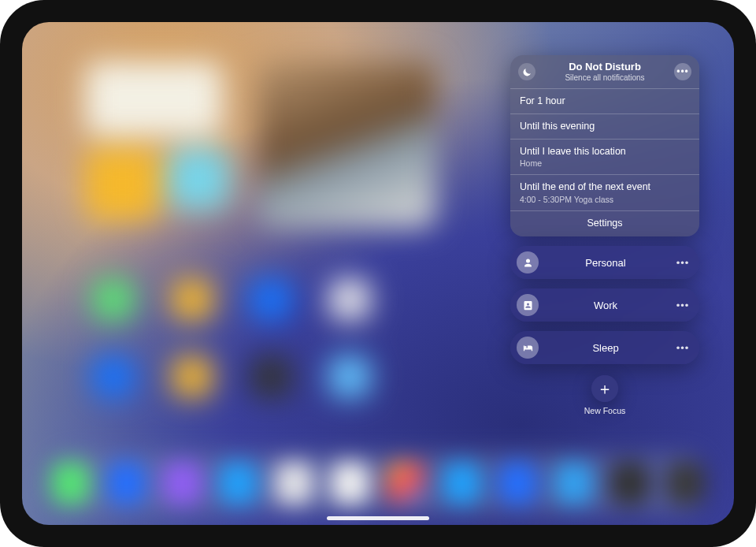 The image size is (756, 547). Describe the element at coordinates (605, 126) in the screenshot. I see `dnd-option-evening: Until this evening` at that location.